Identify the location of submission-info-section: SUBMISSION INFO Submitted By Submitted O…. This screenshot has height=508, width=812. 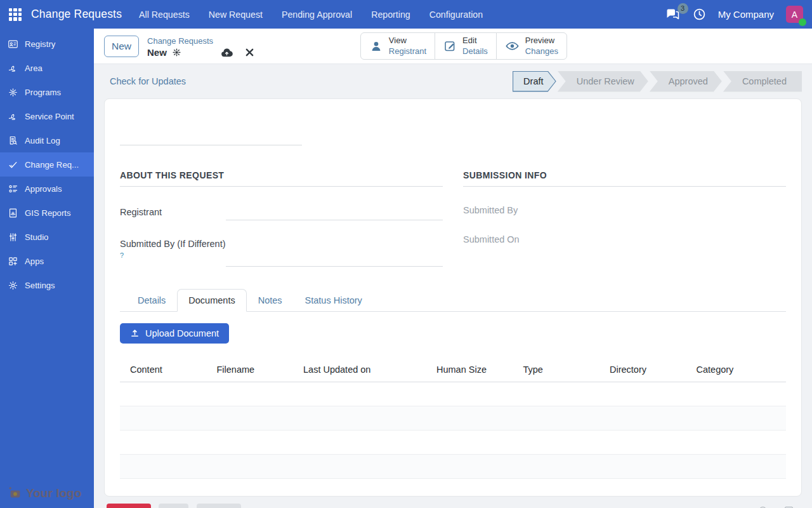
(624, 218).